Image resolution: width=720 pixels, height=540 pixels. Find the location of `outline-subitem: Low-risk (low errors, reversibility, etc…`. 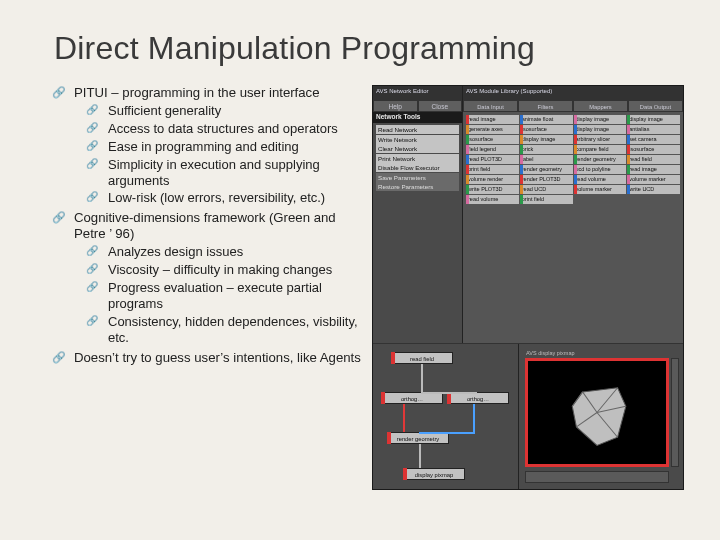

outline-subitem: Low-risk (low errors, reversibility, etc… is located at coordinates (226, 198).